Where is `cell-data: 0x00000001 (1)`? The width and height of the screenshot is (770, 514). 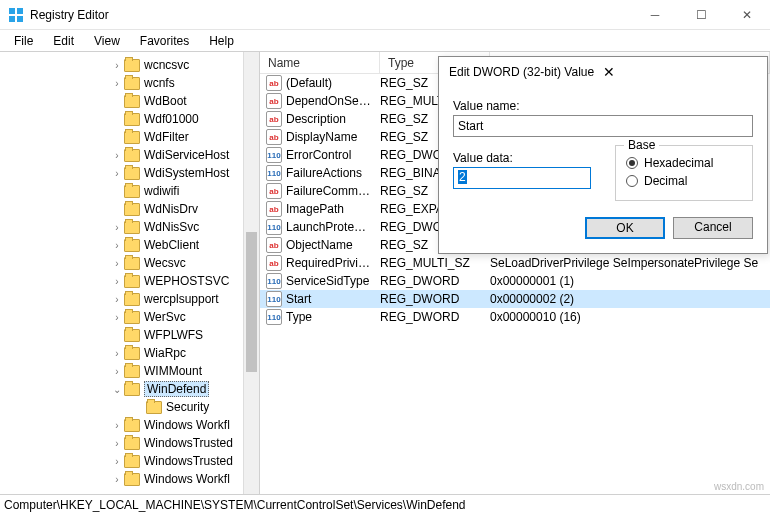
cell-data: 0x00000001 (1) is located at coordinates (630, 281).